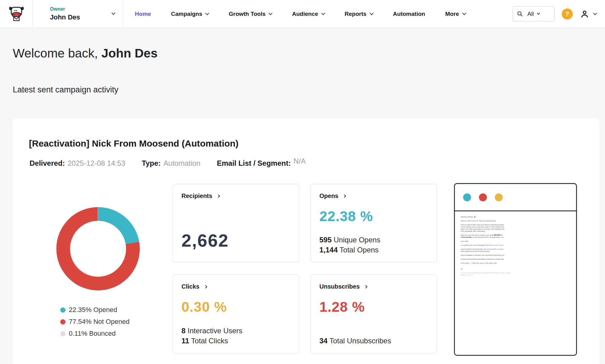  I want to click on nav-item-reports: Reports, so click(359, 14).